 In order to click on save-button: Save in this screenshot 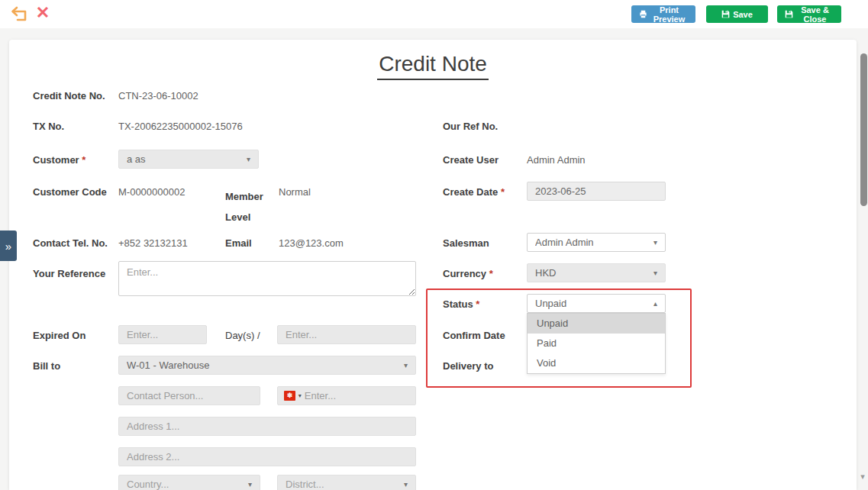, I will do `click(737, 14)`.